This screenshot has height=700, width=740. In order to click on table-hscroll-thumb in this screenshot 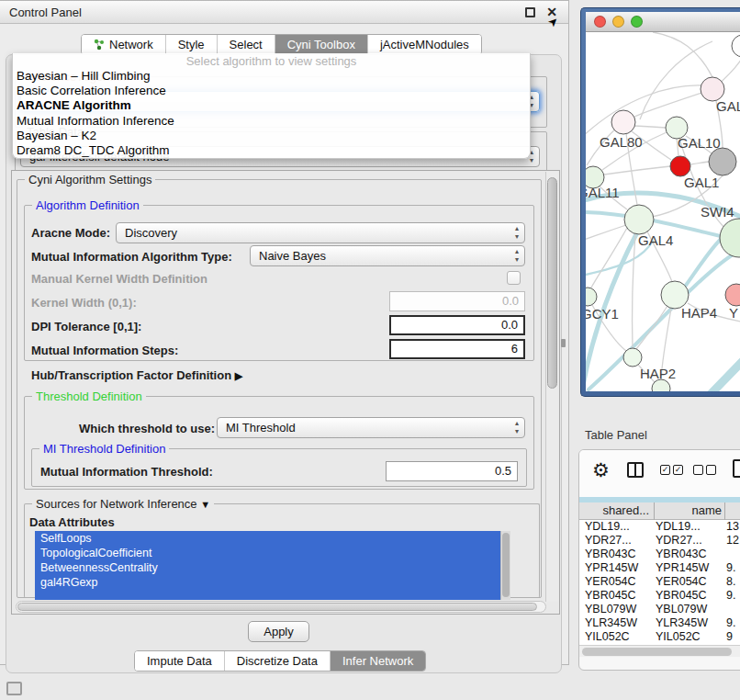, I will do `click(657, 652)`.